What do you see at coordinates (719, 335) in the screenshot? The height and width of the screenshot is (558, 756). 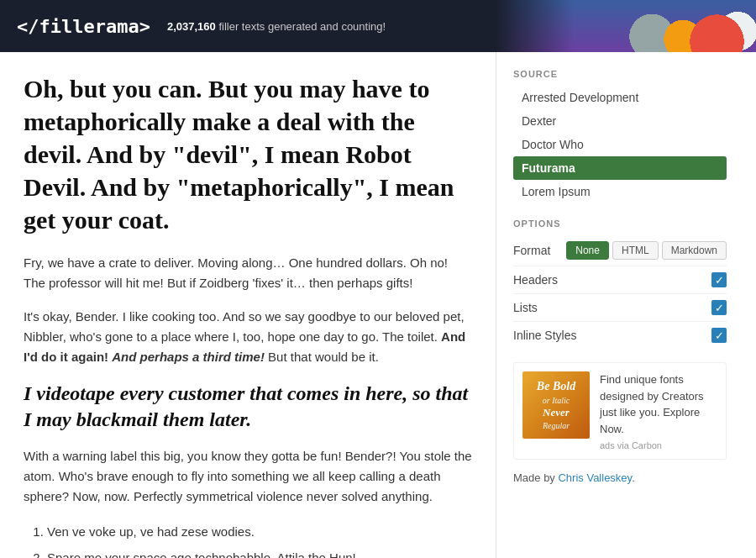 I see `inline-styles-checkbox: ✓` at bounding box center [719, 335].